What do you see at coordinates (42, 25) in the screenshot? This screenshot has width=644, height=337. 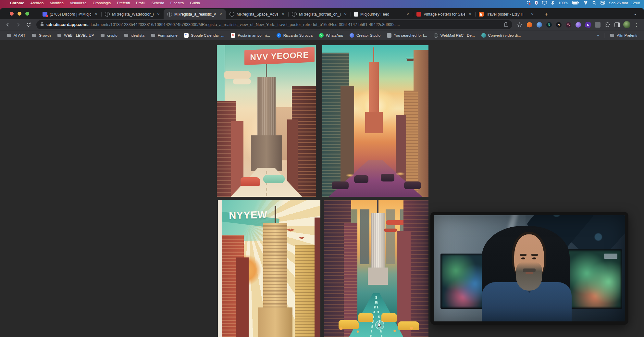 I see `padlock-icon` at bounding box center [42, 25].